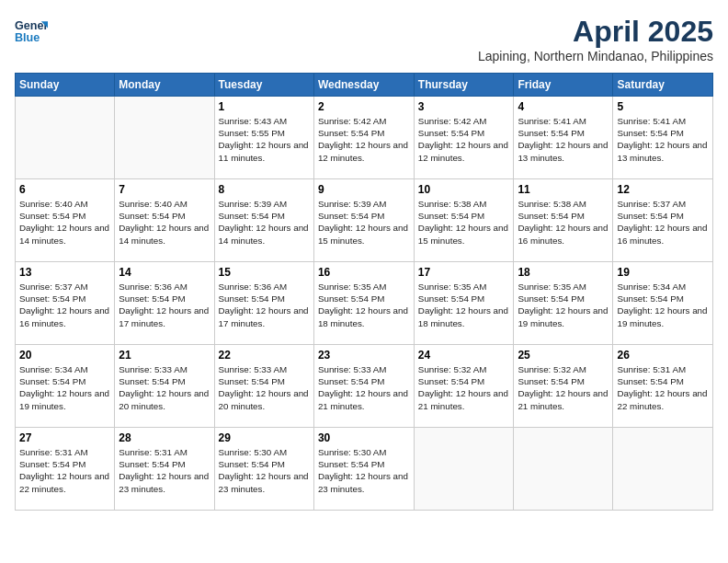 This screenshot has width=728, height=563. Describe the element at coordinates (596, 31) in the screenshot. I see `month-title: April 2025` at that location.